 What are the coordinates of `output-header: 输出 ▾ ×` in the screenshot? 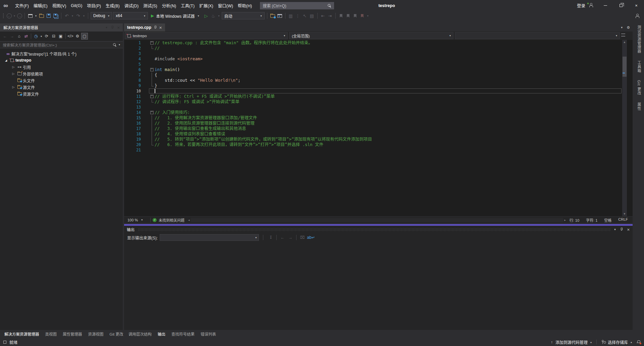 It's located at (378, 229).